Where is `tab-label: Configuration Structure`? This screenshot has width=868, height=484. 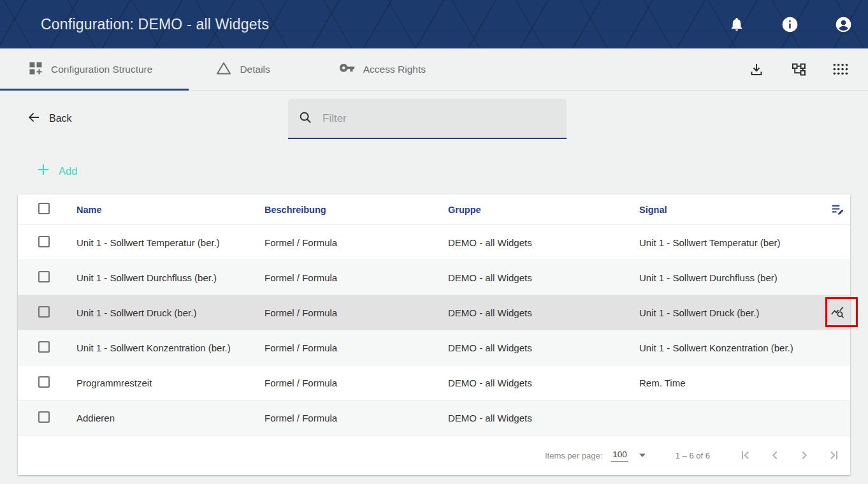 tab-label: Configuration Structure is located at coordinates (102, 70).